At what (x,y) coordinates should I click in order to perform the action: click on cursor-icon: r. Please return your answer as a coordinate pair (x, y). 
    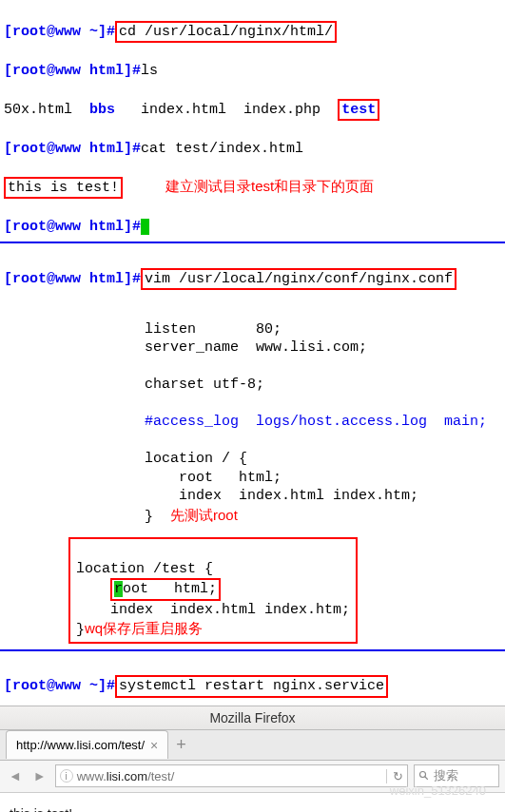
    Looking at the image, I should click on (118, 590).